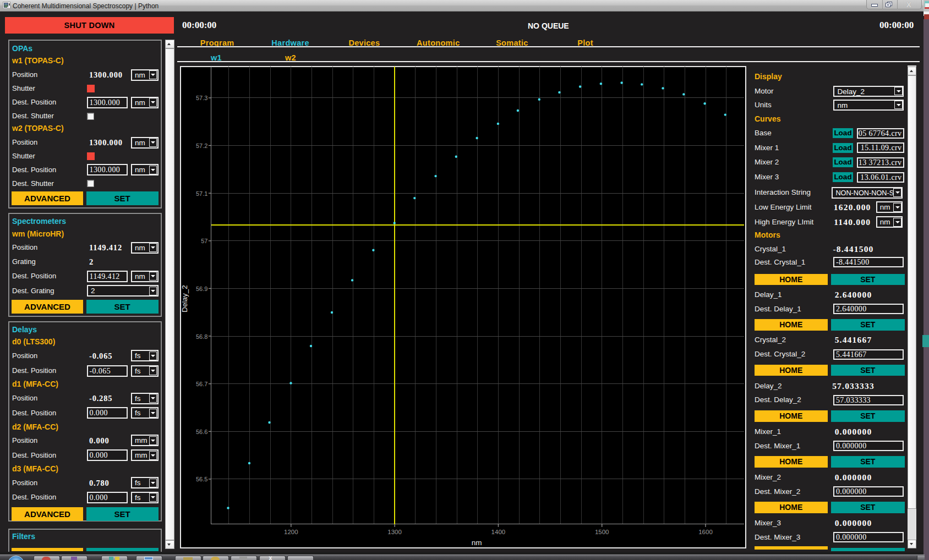  What do you see at coordinates (395, 532) in the screenshot?
I see `svg-text: 1300` at bounding box center [395, 532].